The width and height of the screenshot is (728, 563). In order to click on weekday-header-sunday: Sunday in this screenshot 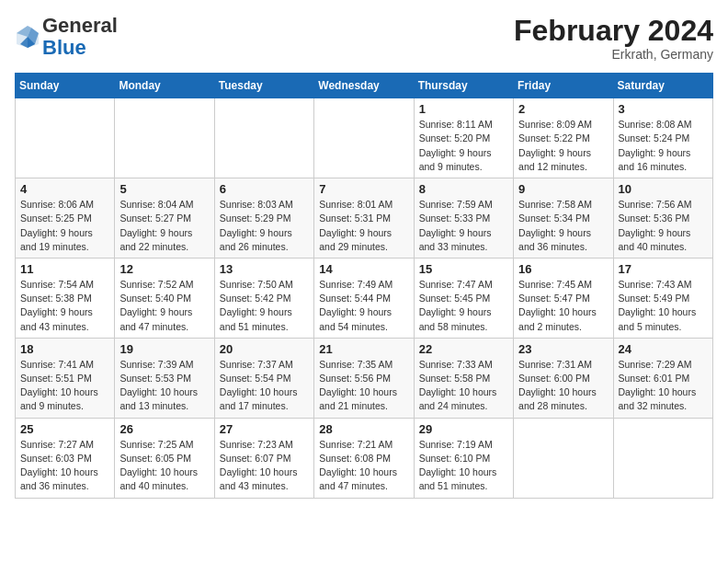, I will do `click(65, 86)`.